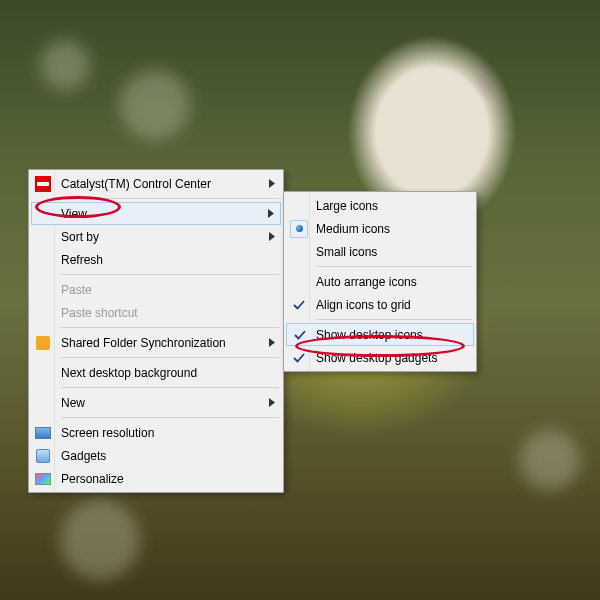 This screenshot has height=600, width=600. Describe the element at coordinates (347, 206) in the screenshot. I see `menu-label: Large icons` at that location.